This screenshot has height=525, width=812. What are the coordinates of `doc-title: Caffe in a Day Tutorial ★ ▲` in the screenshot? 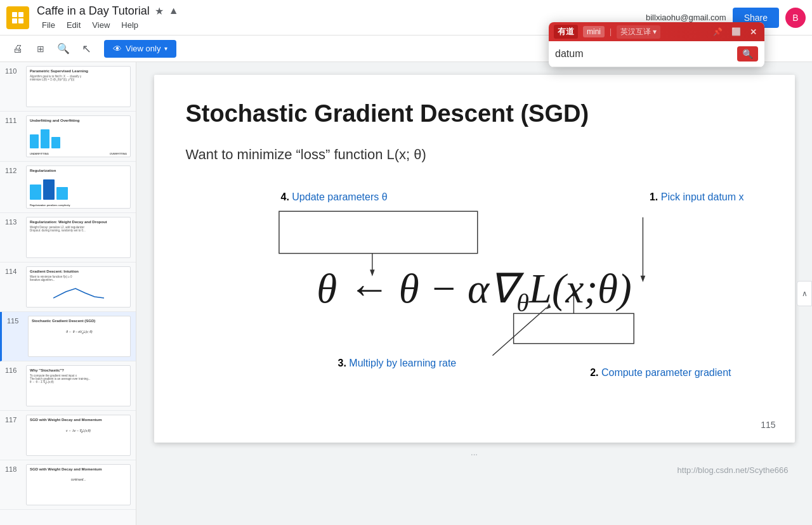 It's located at (341, 11).